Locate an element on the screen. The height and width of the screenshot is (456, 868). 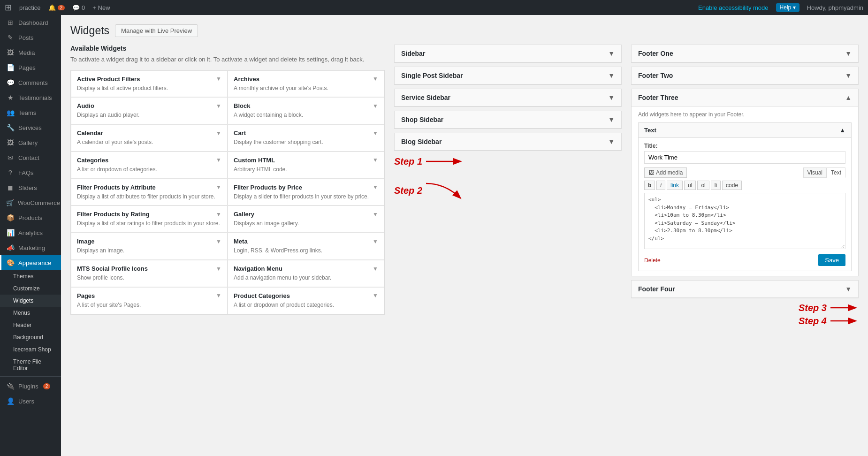
save-button: Save is located at coordinates (832, 260).